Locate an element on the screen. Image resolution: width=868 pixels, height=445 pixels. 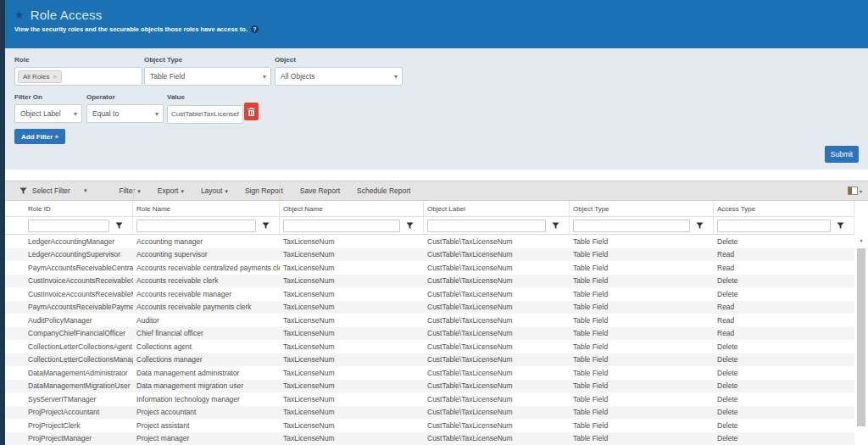
table-row: PaymAccountsReceivablePaymentsClerkAccou… is located at coordinates (430, 308).